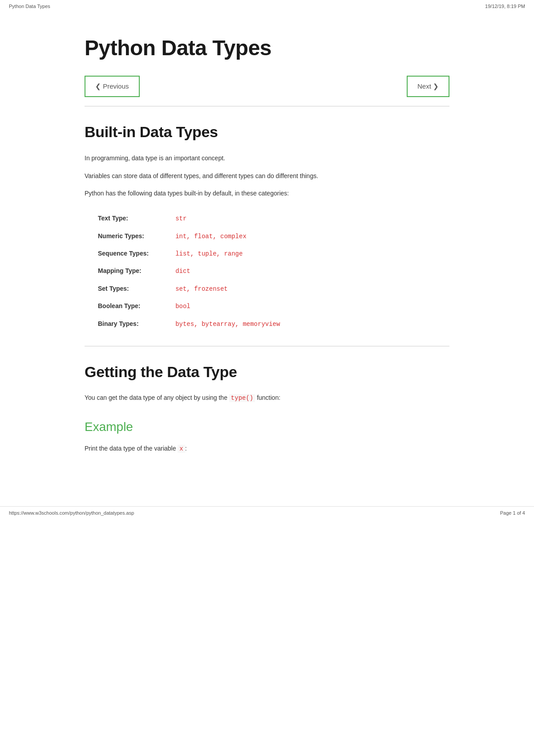 This screenshot has height=756, width=534. What do you see at coordinates (137, 236) in the screenshot?
I see `category-numeric-types: Numeric Types:` at bounding box center [137, 236].